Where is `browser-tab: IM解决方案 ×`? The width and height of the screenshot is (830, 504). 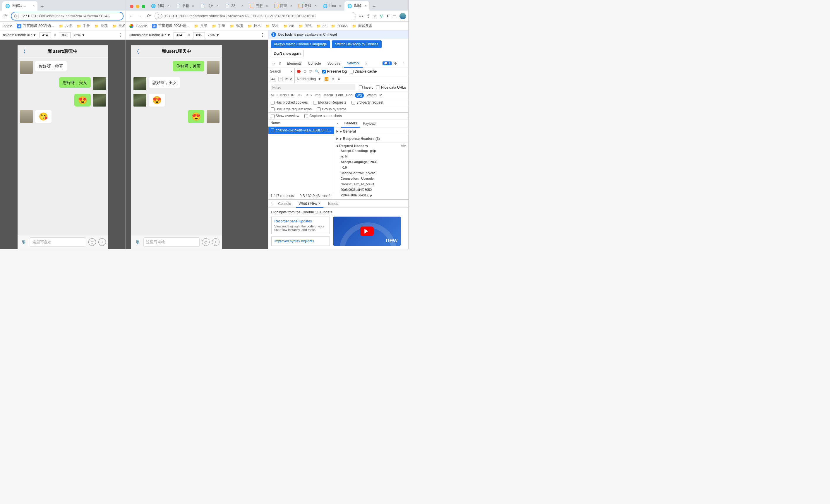 browser-tab: IM解决方案 × is located at coordinates (20, 6).